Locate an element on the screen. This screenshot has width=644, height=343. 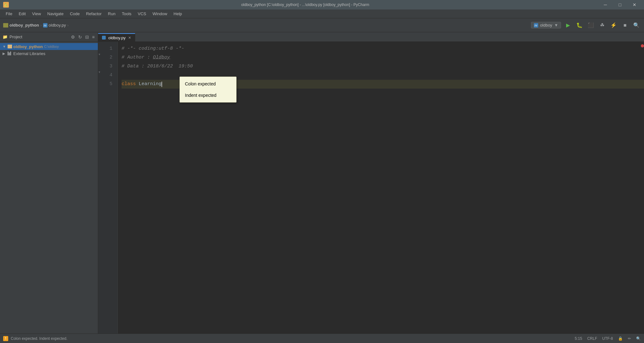
fold-marker-1: ▼ is located at coordinates (99, 54).